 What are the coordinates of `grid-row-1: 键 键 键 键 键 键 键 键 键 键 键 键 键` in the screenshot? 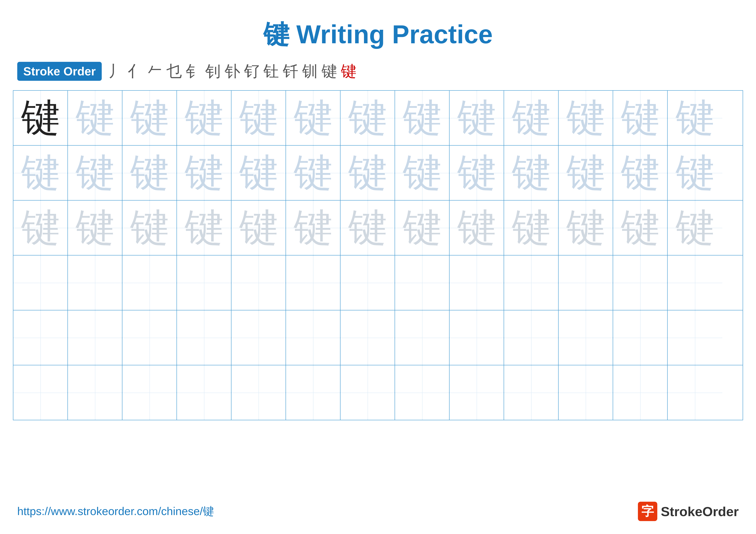 It's located at (378, 118).